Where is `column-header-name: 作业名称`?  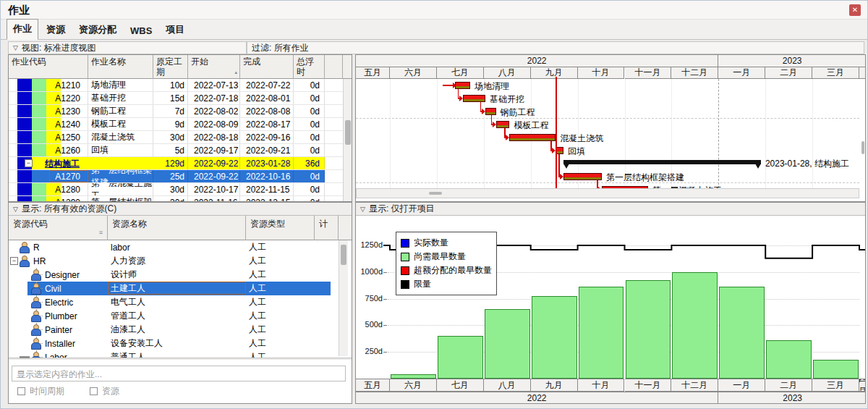 column-header-name: 作业名称 is located at coordinates (121, 67).